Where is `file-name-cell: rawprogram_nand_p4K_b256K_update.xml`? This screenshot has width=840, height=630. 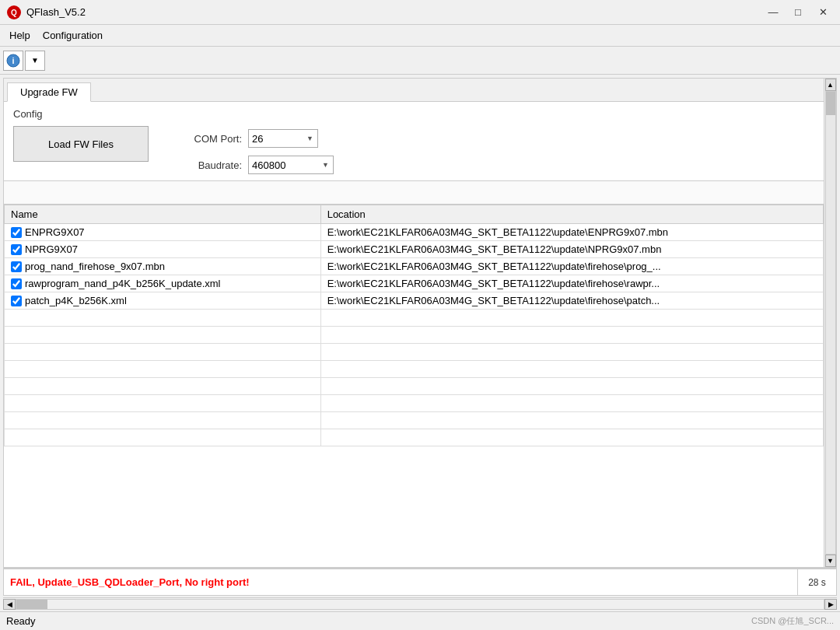
file-name-cell: rawprogram_nand_p4K_b256K_update.xml is located at coordinates (163, 284).